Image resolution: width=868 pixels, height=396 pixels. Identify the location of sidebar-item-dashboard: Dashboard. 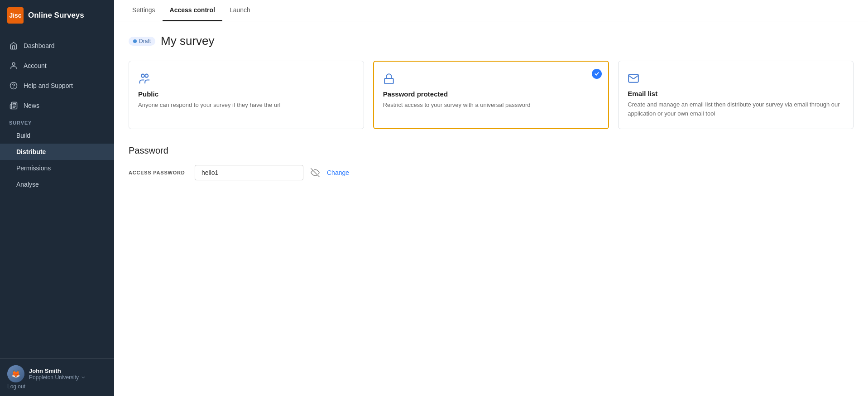
(57, 46).